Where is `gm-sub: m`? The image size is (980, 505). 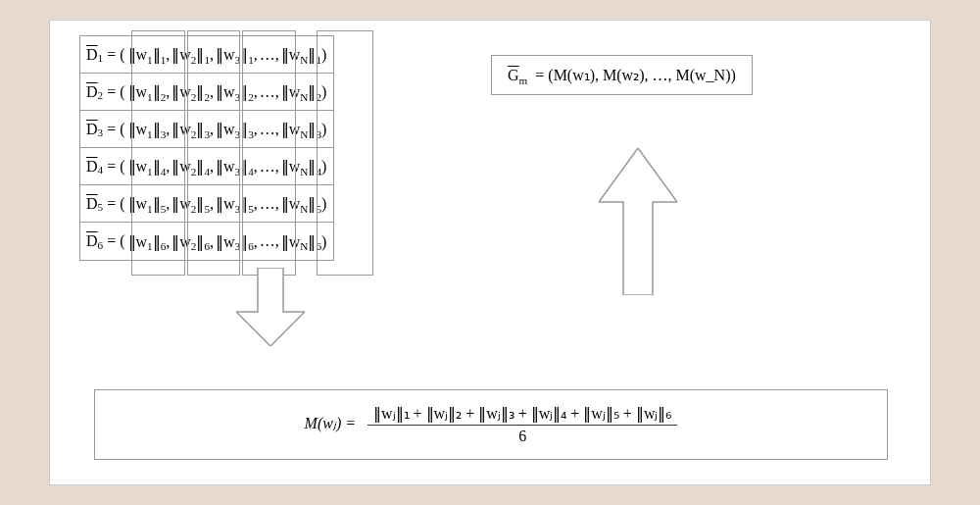 gm-sub: m is located at coordinates (523, 80).